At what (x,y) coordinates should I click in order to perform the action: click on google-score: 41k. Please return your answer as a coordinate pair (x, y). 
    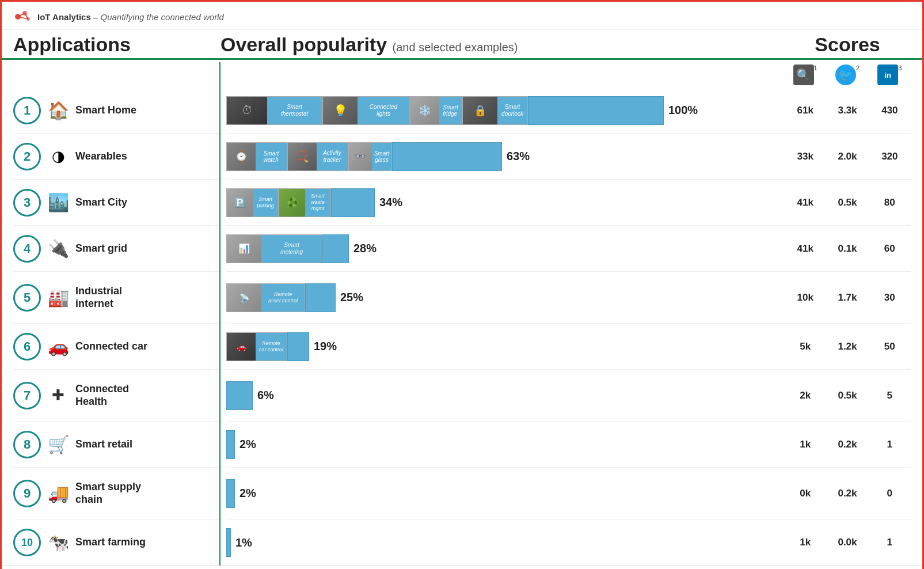
    Looking at the image, I should click on (805, 203).